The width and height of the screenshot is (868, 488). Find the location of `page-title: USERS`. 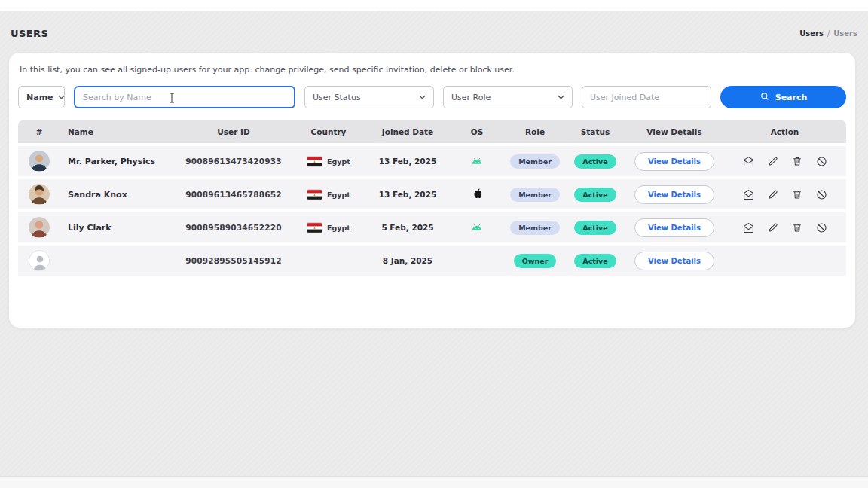

page-title: USERS is located at coordinates (29, 33).